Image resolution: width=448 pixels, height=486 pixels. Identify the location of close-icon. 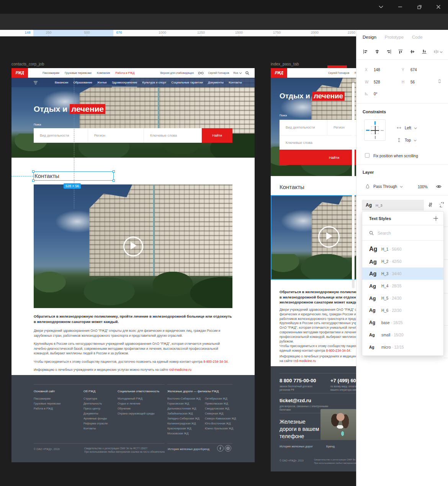
(438, 7).